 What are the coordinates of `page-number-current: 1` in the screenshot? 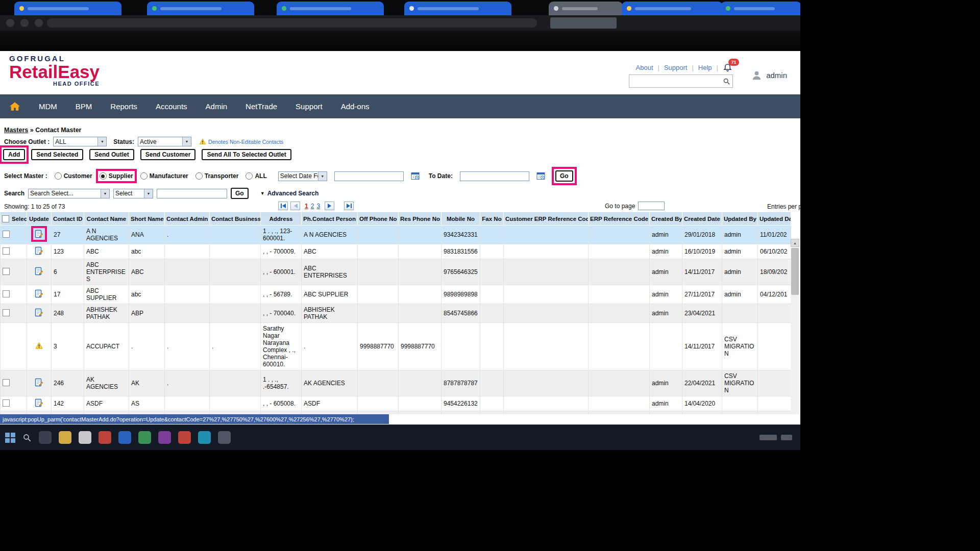 It's located at (306, 206).